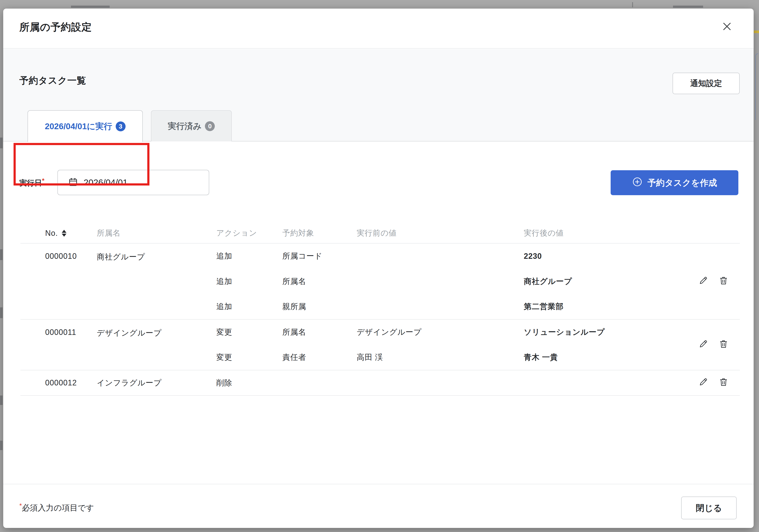  I want to click on table-row: 0000010 商社グループ 追加 所属コード 2230, so click(380, 256).